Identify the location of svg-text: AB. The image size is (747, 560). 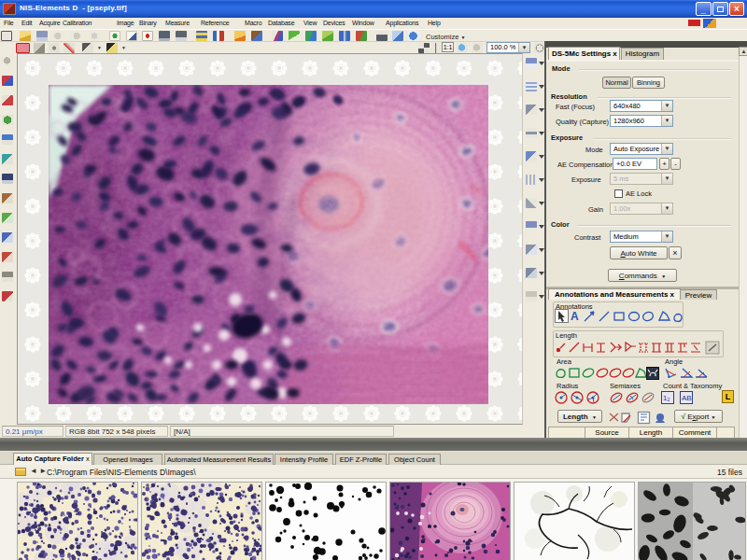
(687, 398).